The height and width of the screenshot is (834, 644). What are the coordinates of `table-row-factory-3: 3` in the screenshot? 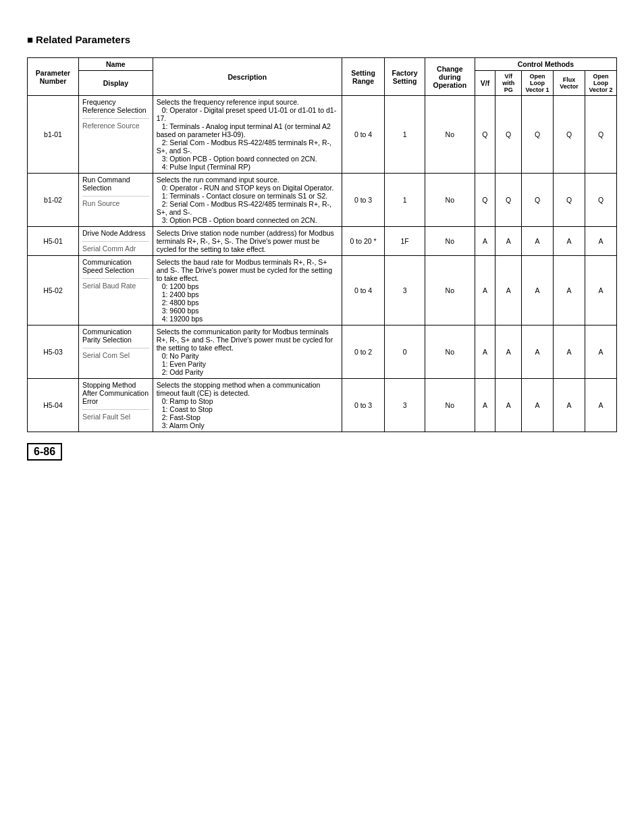 It's located at (405, 290).